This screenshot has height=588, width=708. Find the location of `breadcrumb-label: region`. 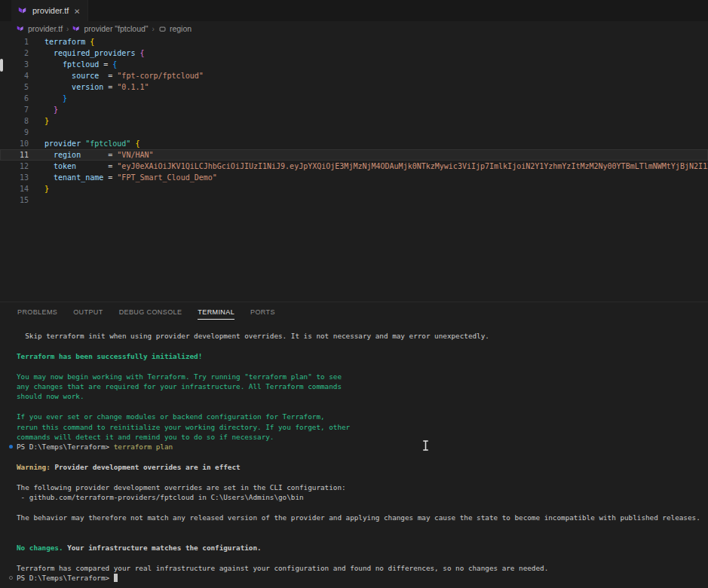

breadcrumb-label: region is located at coordinates (181, 29).